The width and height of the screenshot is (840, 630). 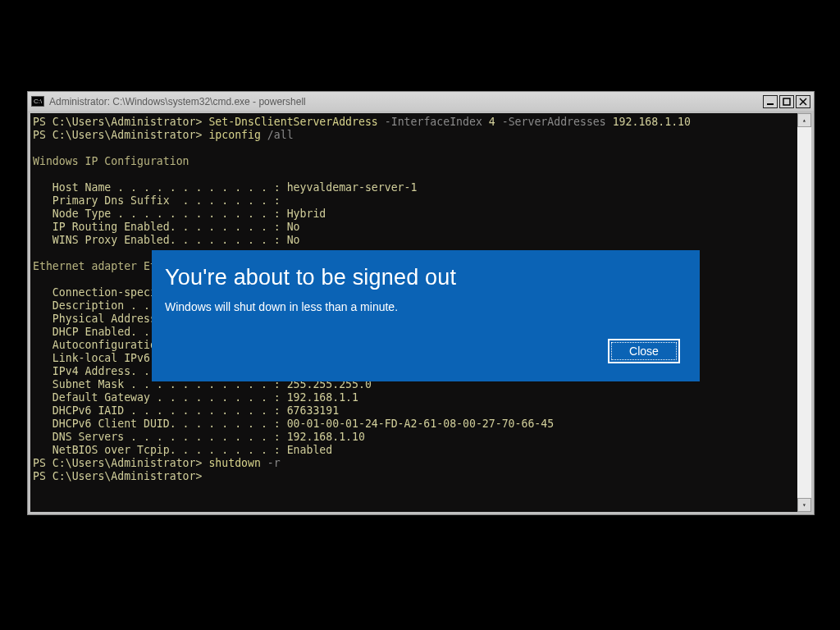 I want to click on output-line: IP Routing Enabled. . . . . . . . : No, so click(x=167, y=226).